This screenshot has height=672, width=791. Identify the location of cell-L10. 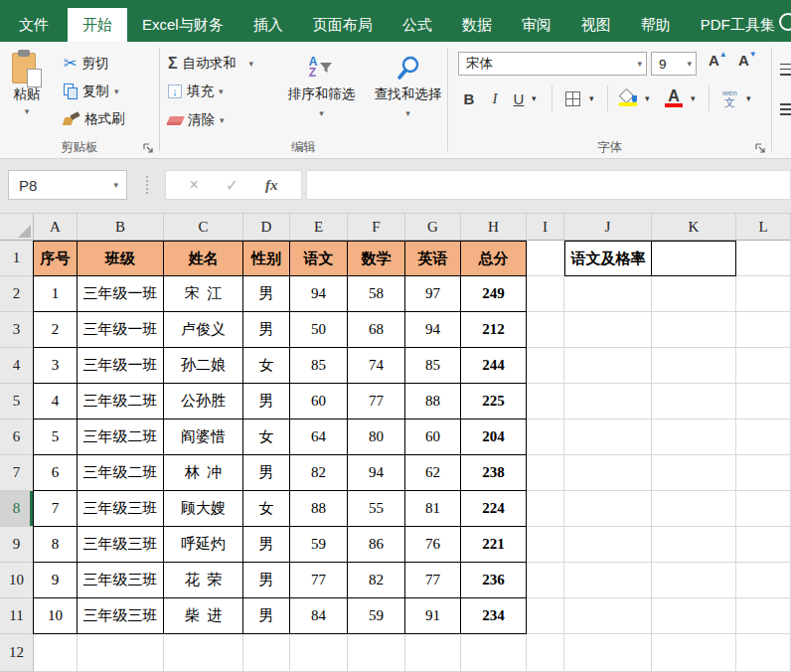
(763, 581).